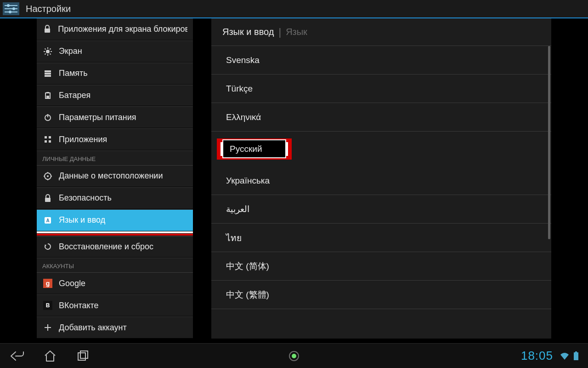  Describe the element at coordinates (254, 149) in the screenshot. I see `language-option-label: Русский` at that location.